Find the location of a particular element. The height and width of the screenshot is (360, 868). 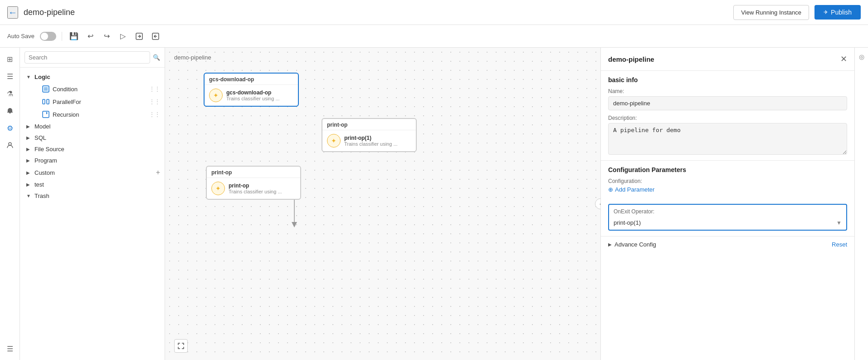

test-label: test is located at coordinates (97, 184).